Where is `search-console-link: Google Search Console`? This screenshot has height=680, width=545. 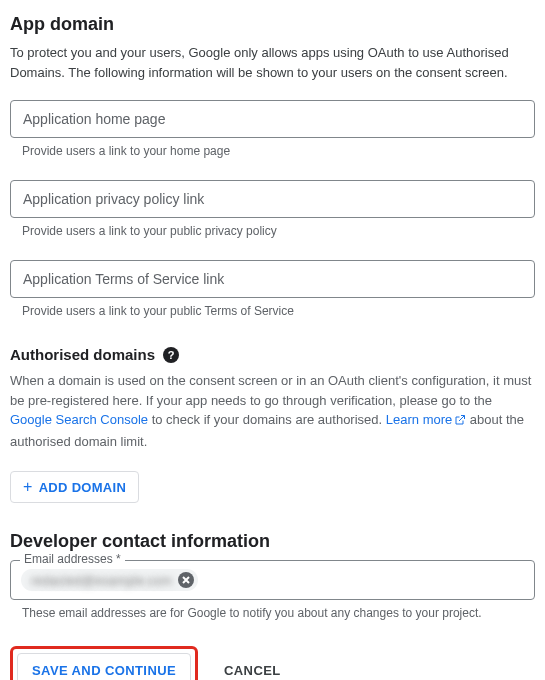
search-console-link: Google Search Console is located at coordinates (79, 420).